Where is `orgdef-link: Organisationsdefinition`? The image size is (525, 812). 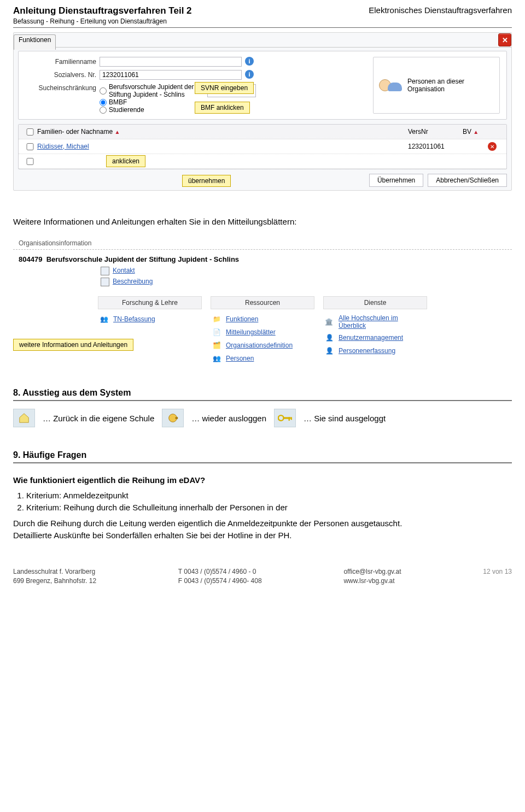
orgdef-link: Organisationsdefinition is located at coordinates (259, 345).